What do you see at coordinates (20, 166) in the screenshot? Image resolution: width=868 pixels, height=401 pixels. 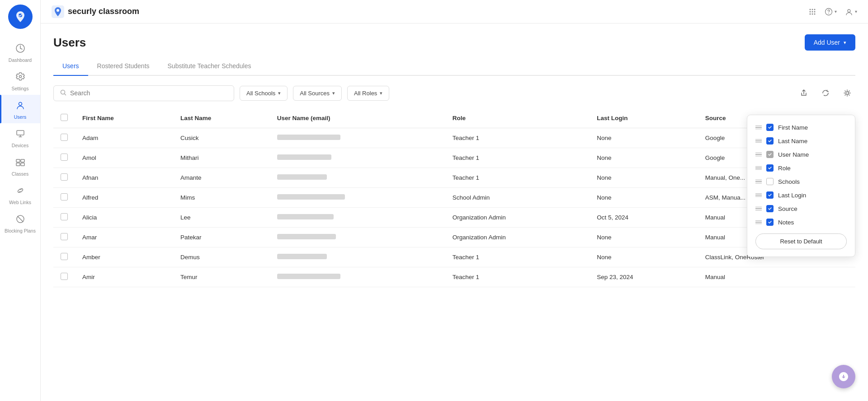 I see `sidebar-item-classes: Classes` at bounding box center [20, 166].